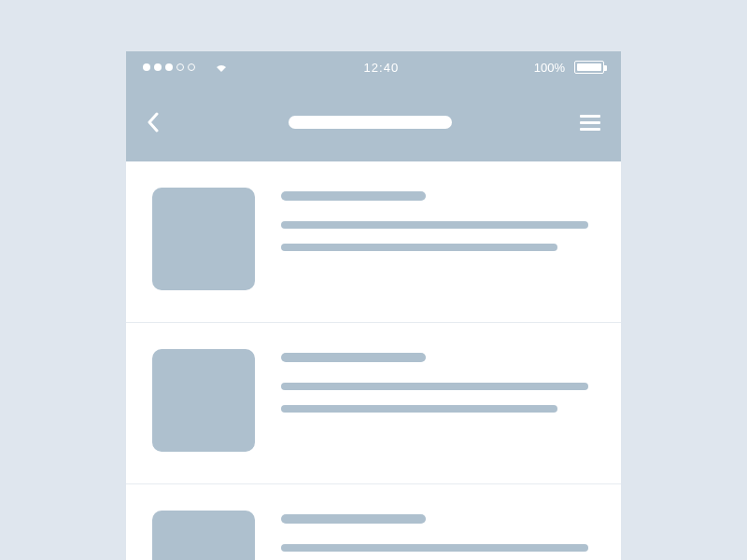  Describe the element at coordinates (370, 122) in the screenshot. I see `page-title` at that location.